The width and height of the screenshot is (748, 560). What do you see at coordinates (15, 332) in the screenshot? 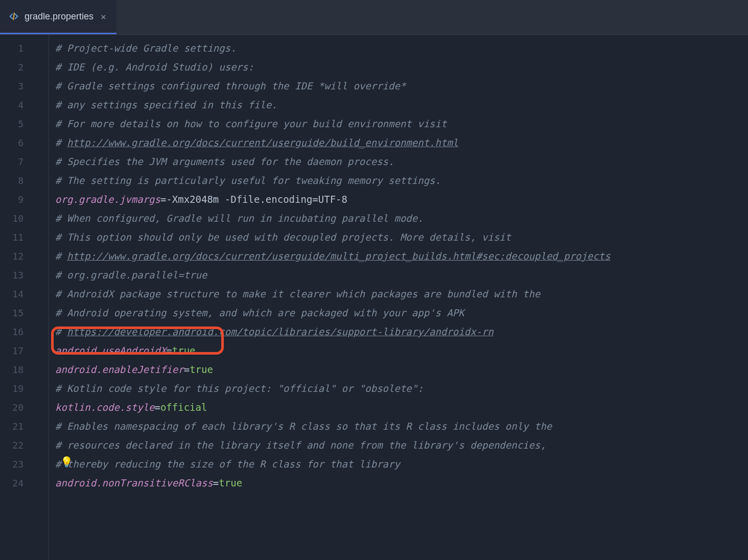
I see `line-number: 16` at bounding box center [15, 332].